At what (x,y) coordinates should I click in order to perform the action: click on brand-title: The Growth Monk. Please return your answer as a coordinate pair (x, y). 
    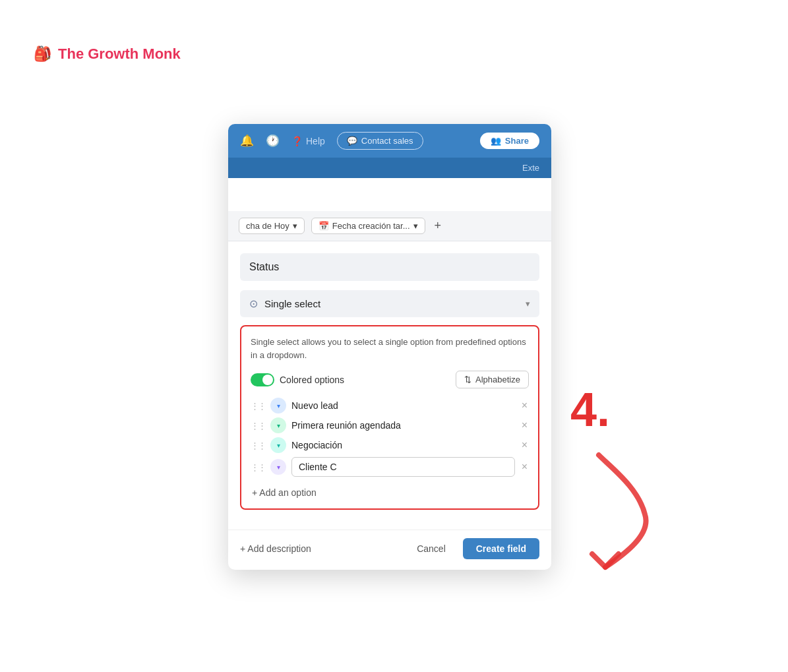
    Looking at the image, I should click on (119, 54).